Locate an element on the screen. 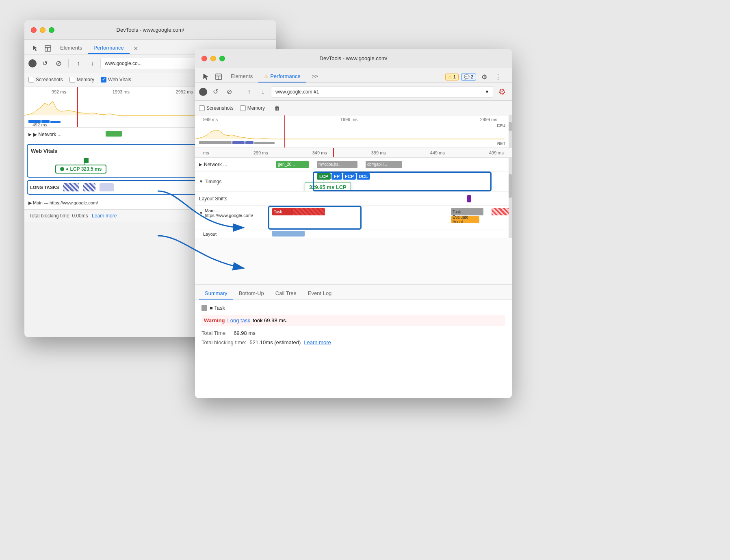  memory-check-front is located at coordinates (243, 108).